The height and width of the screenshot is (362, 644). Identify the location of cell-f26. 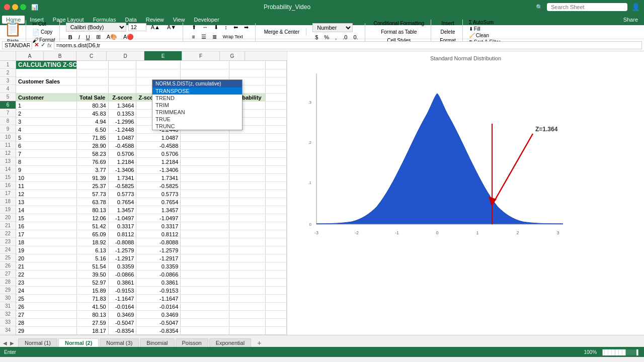
(248, 266).